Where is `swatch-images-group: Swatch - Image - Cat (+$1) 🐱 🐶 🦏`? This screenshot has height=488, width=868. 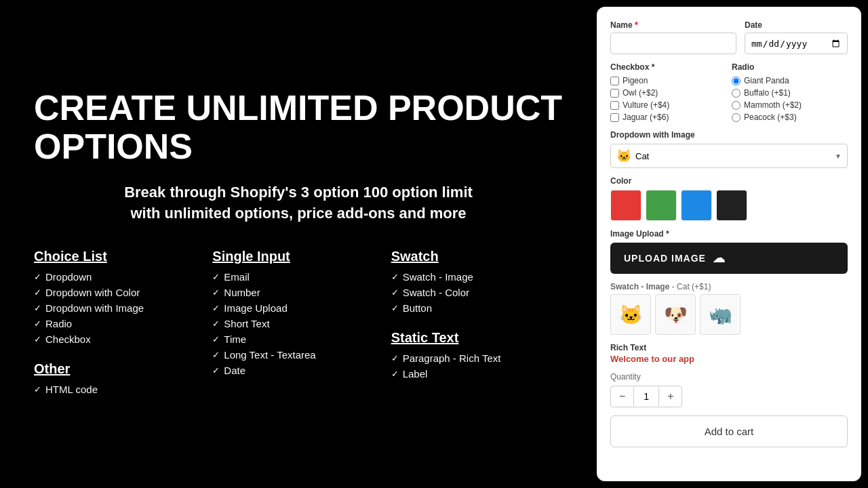
swatch-images-group: Swatch - Image - Cat (+$1) 🐱 🐶 🦏 is located at coordinates (729, 308).